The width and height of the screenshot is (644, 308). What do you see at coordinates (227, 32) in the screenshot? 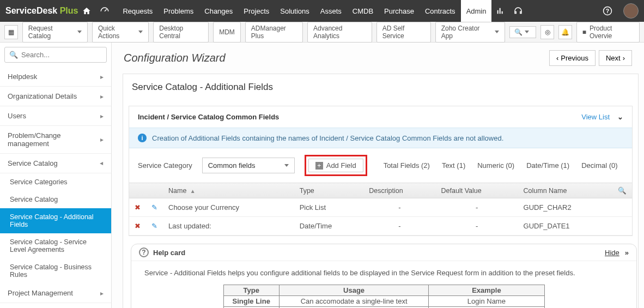
I see `secbar-link: MDM` at bounding box center [227, 32].